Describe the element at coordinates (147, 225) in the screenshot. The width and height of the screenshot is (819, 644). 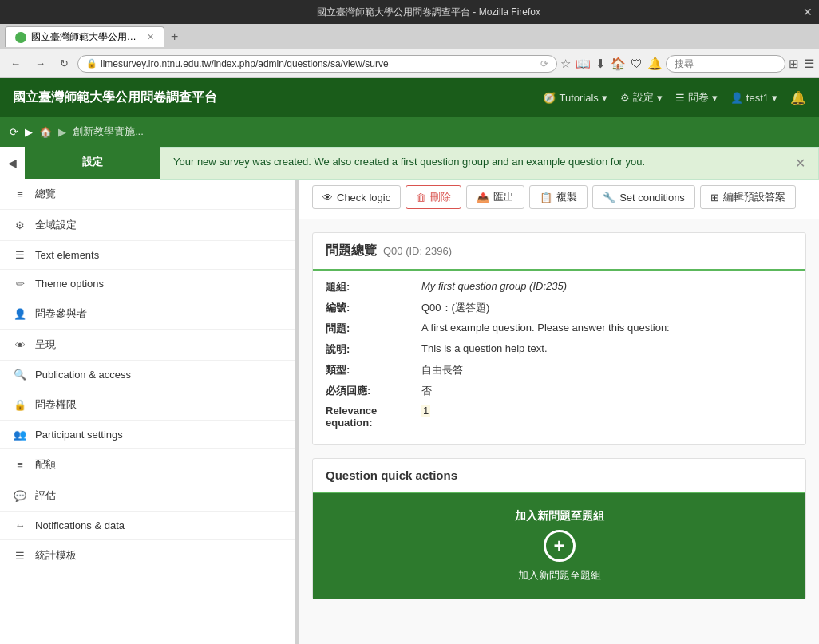
I see `sidebar-item-global-settings: ⚙ 全域設定` at that location.